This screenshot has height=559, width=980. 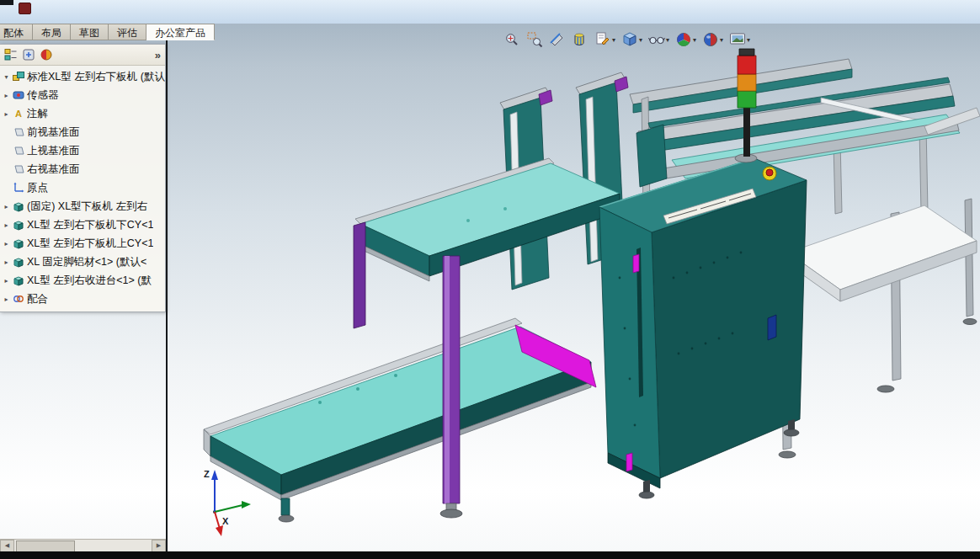 What do you see at coordinates (83, 546) in the screenshot?
I see `scroll-track` at bounding box center [83, 546].